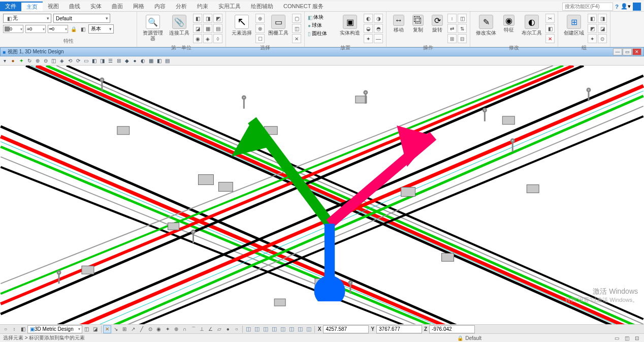  Describe the element at coordinates (452, 39) in the screenshot. I see `op-5: ⊞` at that location.